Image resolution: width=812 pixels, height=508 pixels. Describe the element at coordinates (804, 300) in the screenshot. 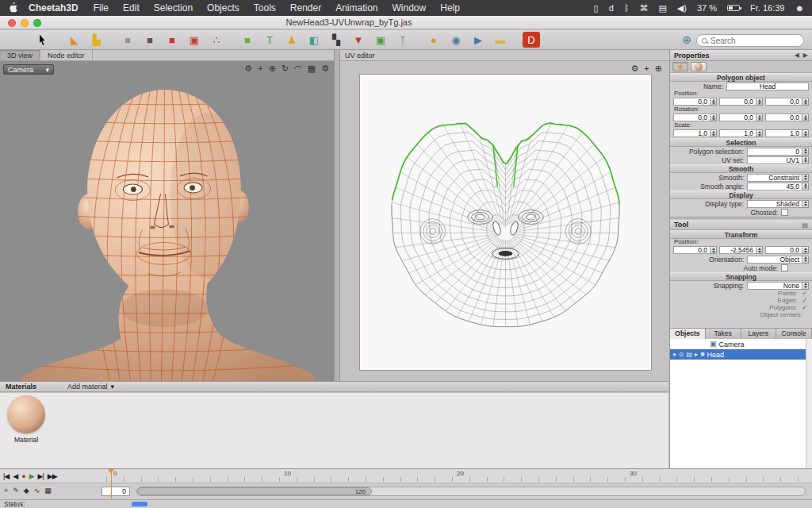

I see `edges-checkbox: ✓` at that location.